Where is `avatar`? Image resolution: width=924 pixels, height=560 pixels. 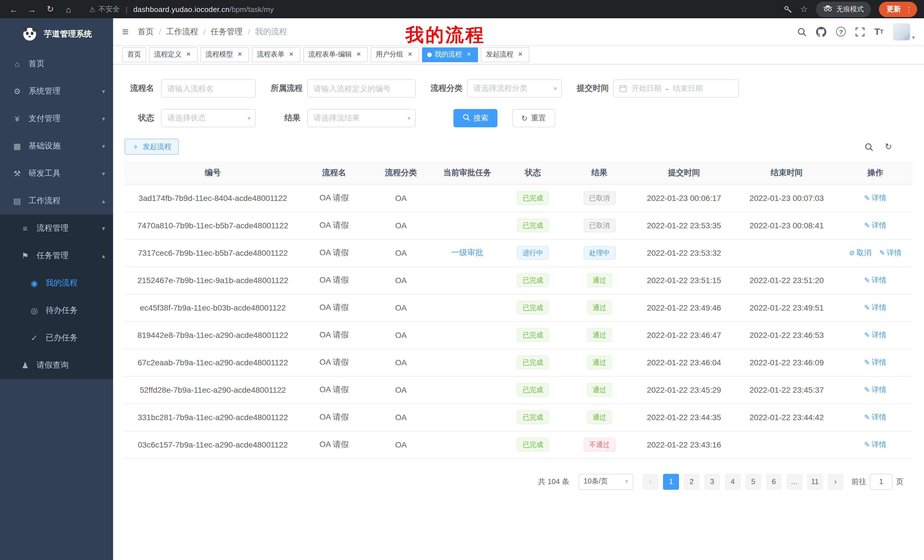 avatar is located at coordinates (902, 31).